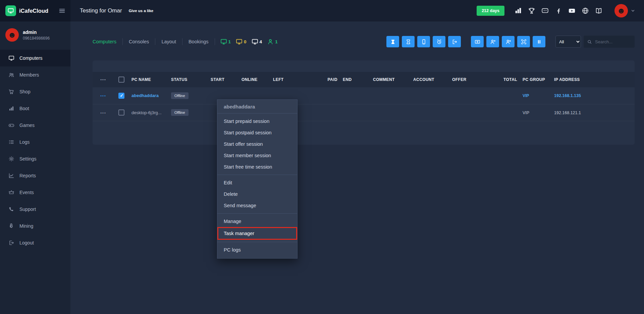 The image size is (644, 314). Describe the element at coordinates (24, 108) in the screenshot. I see `sidebar-item-label: Boot` at that location.